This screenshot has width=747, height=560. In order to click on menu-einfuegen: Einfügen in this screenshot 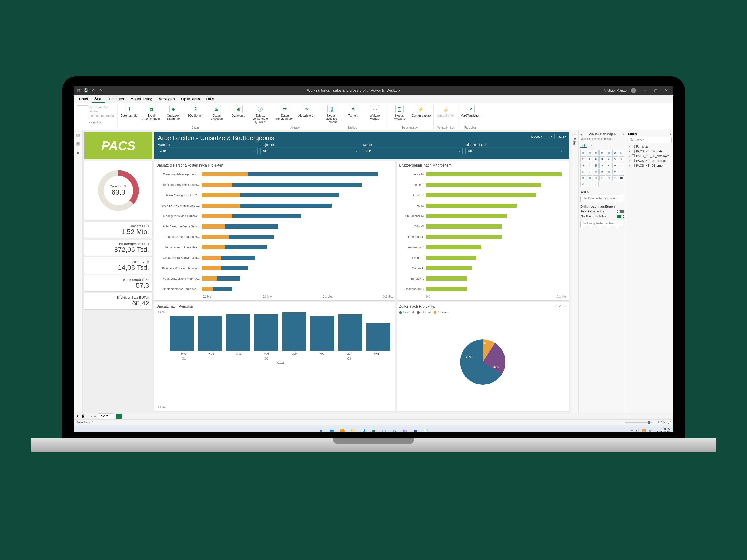, I will do `click(116, 99)`.